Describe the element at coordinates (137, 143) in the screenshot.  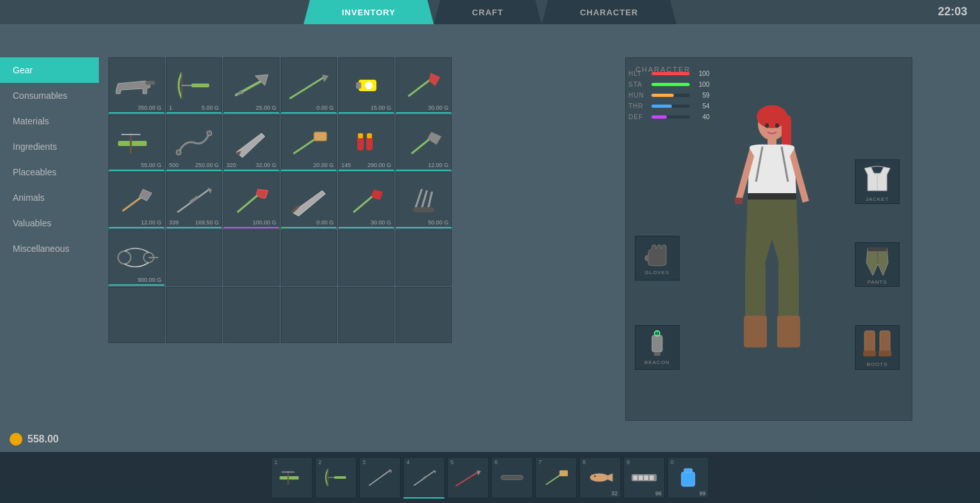
I see `inventory-cell: 55.00 G` at that location.